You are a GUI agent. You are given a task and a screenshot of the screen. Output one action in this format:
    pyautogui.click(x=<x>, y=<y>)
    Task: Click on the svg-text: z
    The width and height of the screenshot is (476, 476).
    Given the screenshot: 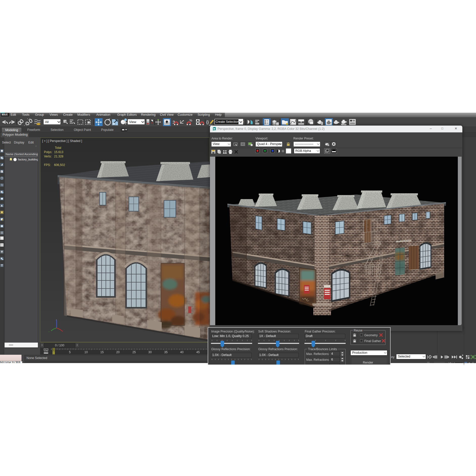 What is the action you would take?
    pyautogui.click(x=56, y=320)
    